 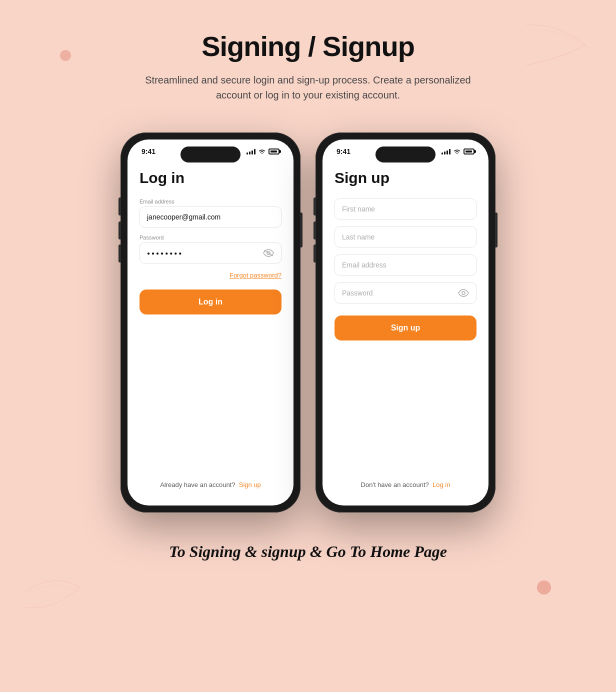 What do you see at coordinates (406, 293) in the screenshot?
I see `signup-password-input: Password` at bounding box center [406, 293].